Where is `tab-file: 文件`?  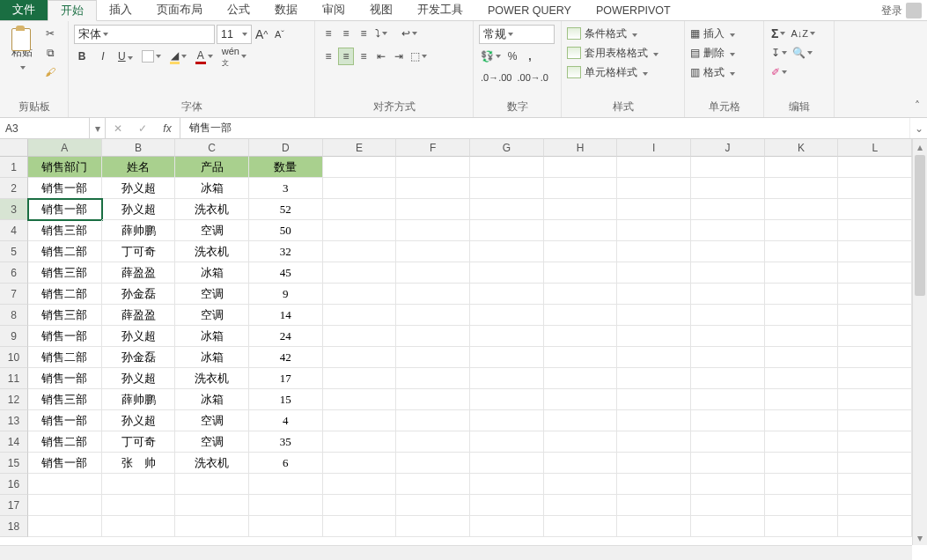
tab-file: 文件 is located at coordinates (24, 11).